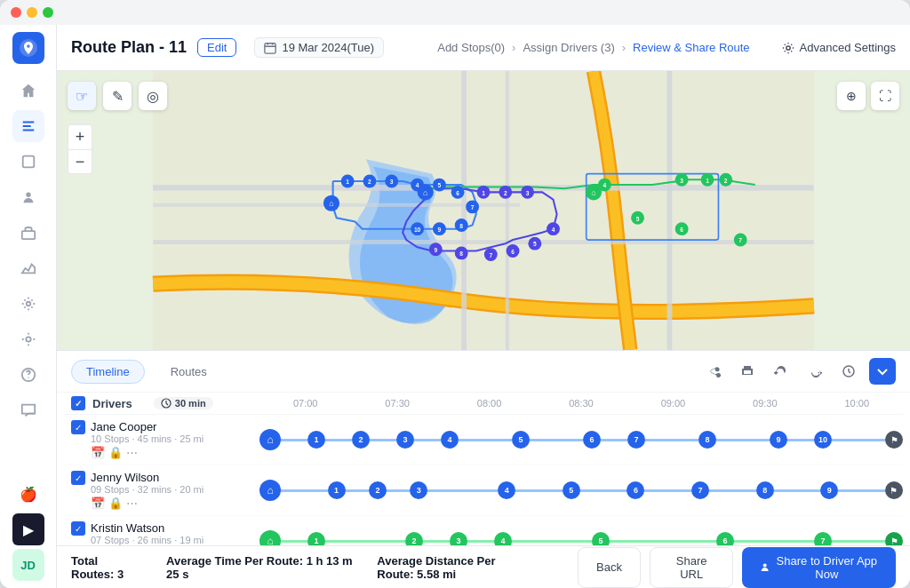 The height and width of the screenshot is (588, 910). What do you see at coordinates (28, 197) in the screenshot?
I see `sidebar-item-drivers` at bounding box center [28, 197].